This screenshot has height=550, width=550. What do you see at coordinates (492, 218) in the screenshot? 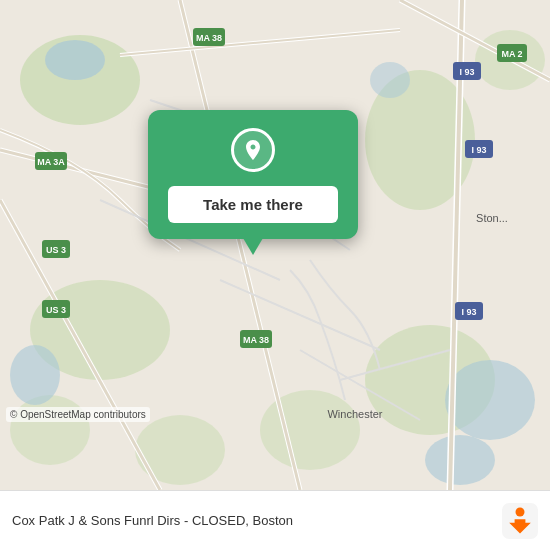
I see `svg-text: Ston...` at bounding box center [492, 218].